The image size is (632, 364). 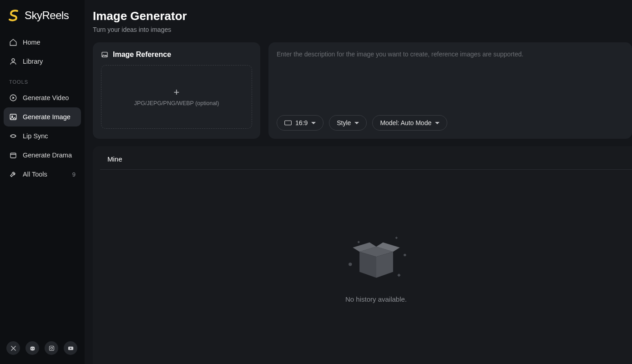 I want to click on sidebar: SkyReels Home Library TOOLS Generate Vid…, so click(x=42, y=182).